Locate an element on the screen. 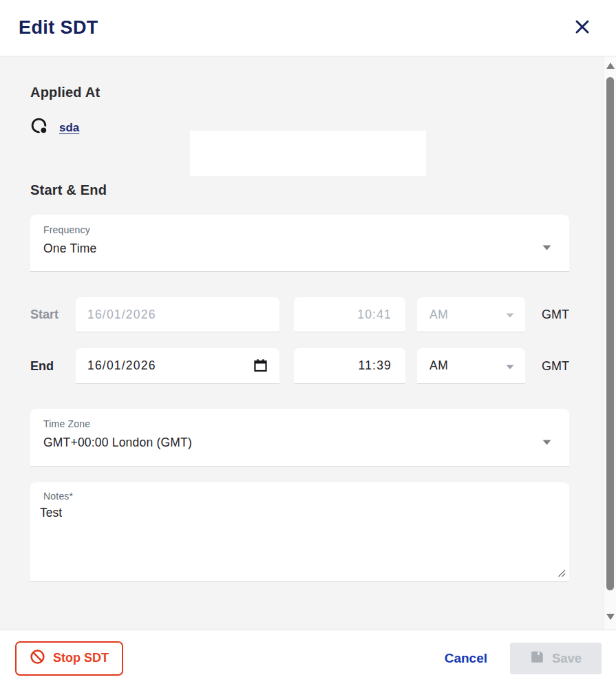  stop-sdt-button: Stop SDT is located at coordinates (69, 658).